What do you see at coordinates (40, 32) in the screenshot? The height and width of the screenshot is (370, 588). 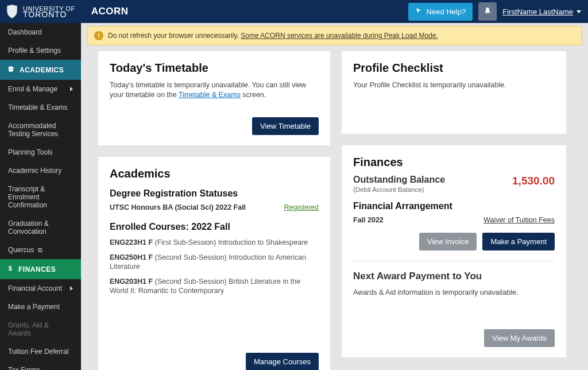 I see `sidebar-item-dashboard: Dashboard` at bounding box center [40, 32].